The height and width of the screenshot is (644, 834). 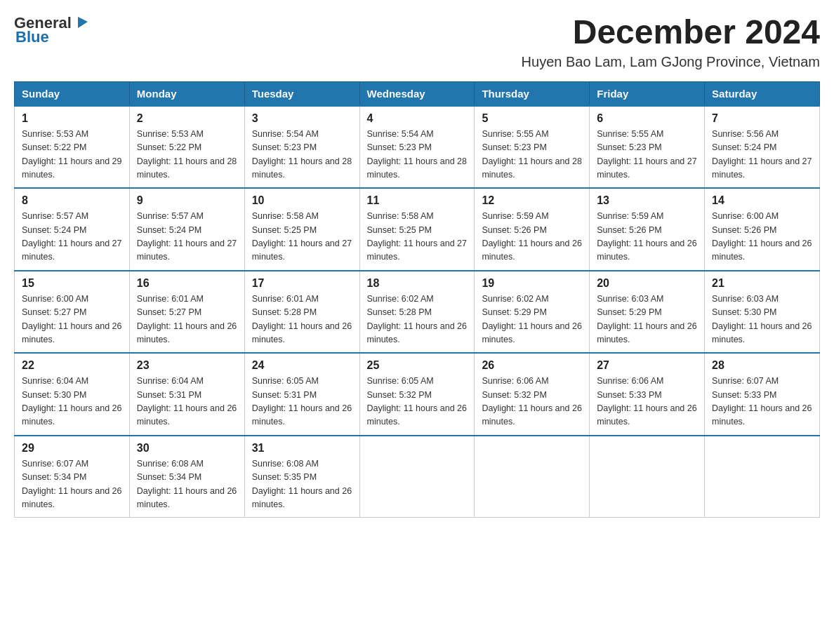 I want to click on day-number: 22, so click(x=72, y=365).